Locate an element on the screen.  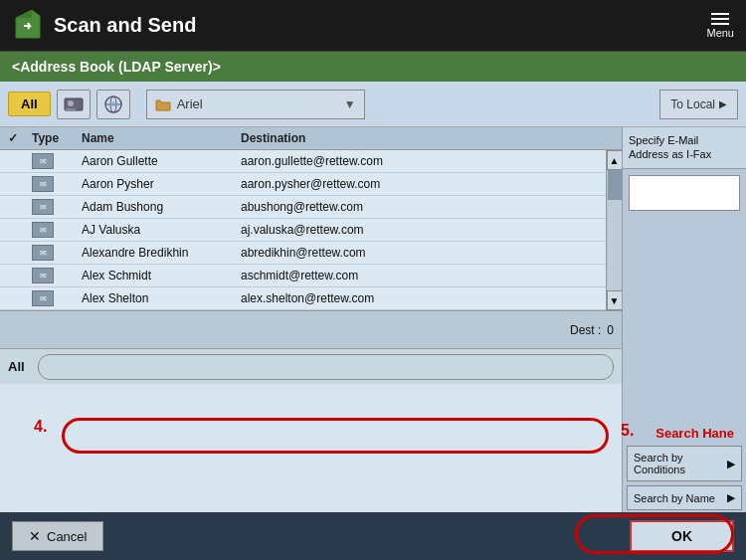
contact-name: Aaron Pysher is located at coordinates (161, 184).